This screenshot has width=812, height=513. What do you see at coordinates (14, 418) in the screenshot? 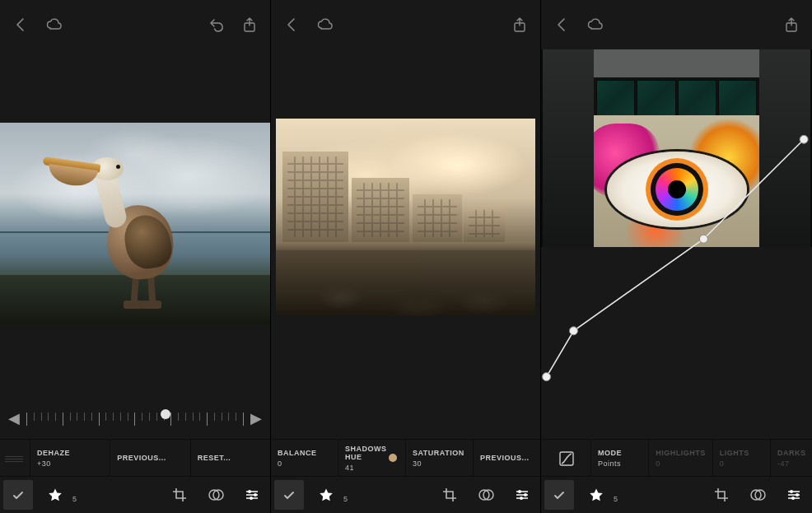
I see `ruler-left-icon: ◀` at bounding box center [14, 418].